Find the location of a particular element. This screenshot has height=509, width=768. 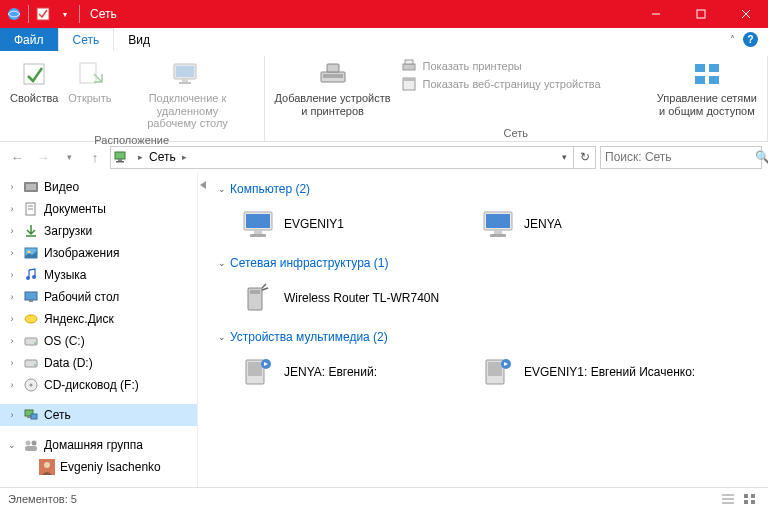

status-item-count: Элементов: 5 is located at coordinates (42, 499).